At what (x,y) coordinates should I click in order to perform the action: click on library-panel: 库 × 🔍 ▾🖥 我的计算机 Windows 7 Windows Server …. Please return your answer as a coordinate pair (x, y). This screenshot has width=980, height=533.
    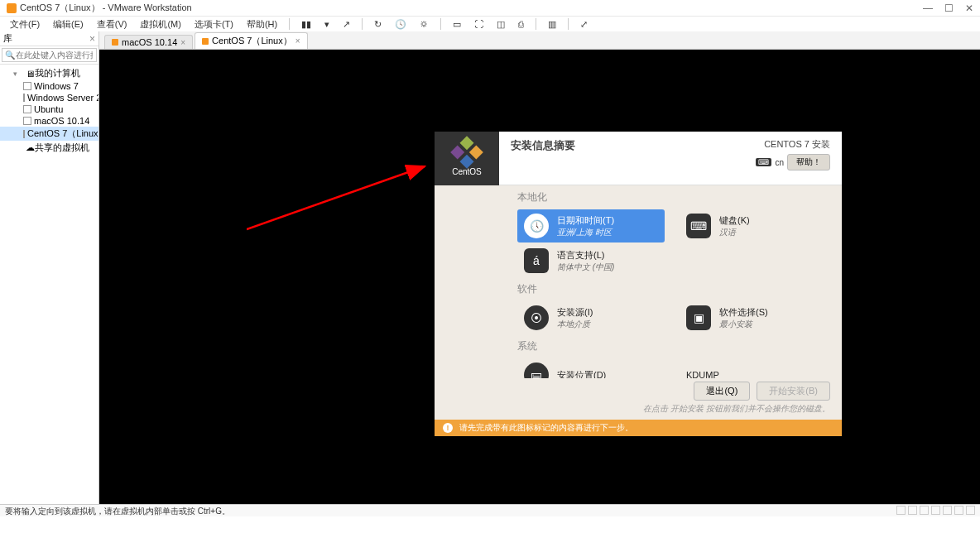
    Looking at the image, I should click on (50, 268).